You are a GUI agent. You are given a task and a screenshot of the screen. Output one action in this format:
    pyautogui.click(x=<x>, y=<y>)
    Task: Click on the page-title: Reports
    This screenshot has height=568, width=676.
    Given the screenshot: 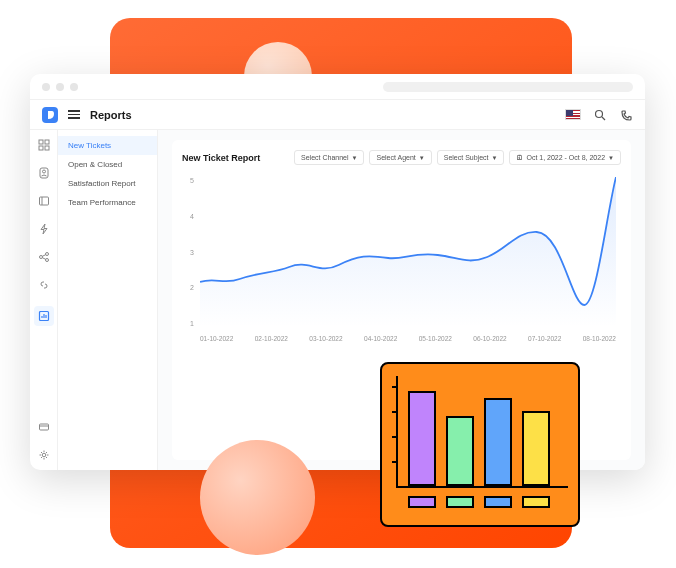 What is the action you would take?
    pyautogui.click(x=111, y=115)
    